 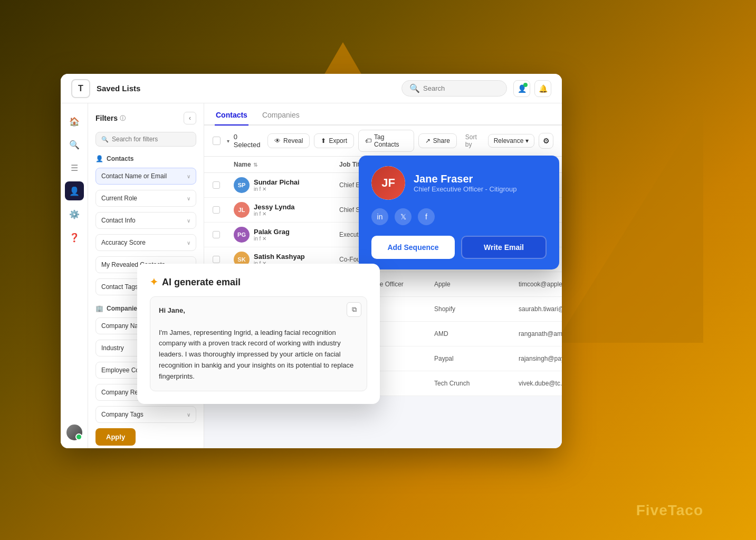 I want to click on th-checkbox, so click(x=223, y=165).